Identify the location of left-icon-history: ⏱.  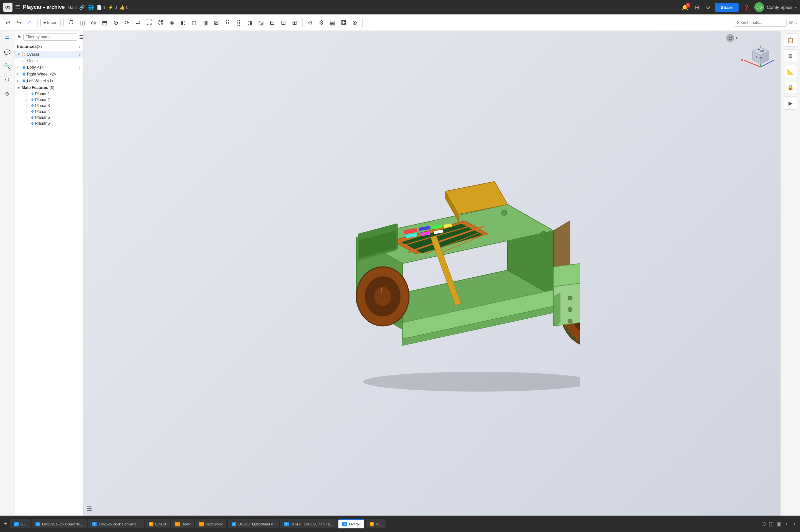
(7, 80).